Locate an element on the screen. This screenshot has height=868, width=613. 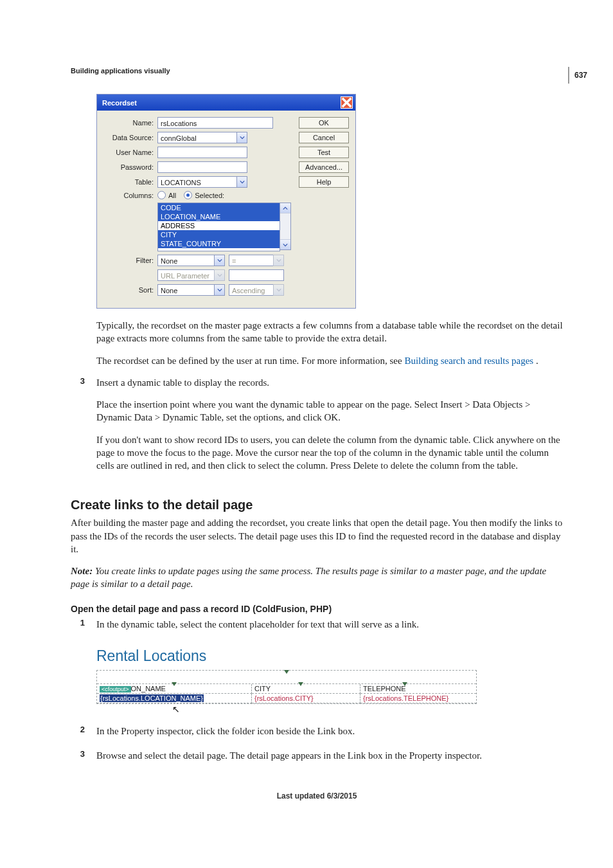
table-label: Table: is located at coordinates (129, 182).